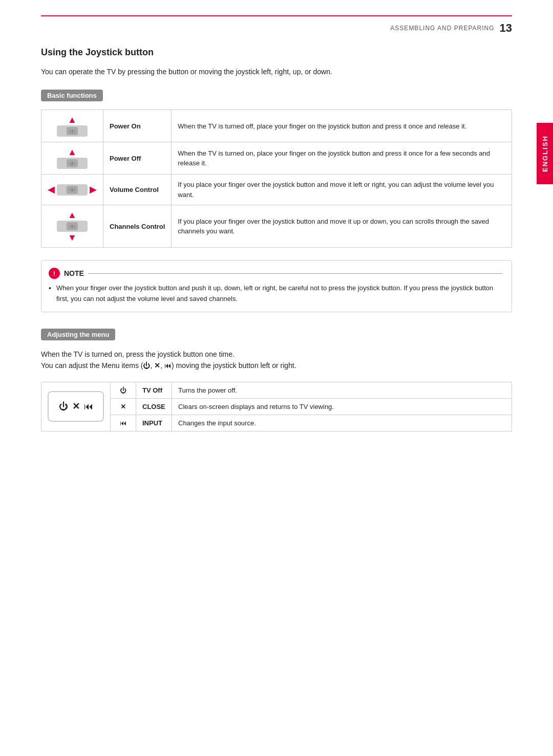 The width and height of the screenshot is (553, 756). Describe the element at coordinates (154, 406) in the screenshot. I see `menu-label: CLOSE` at that location.